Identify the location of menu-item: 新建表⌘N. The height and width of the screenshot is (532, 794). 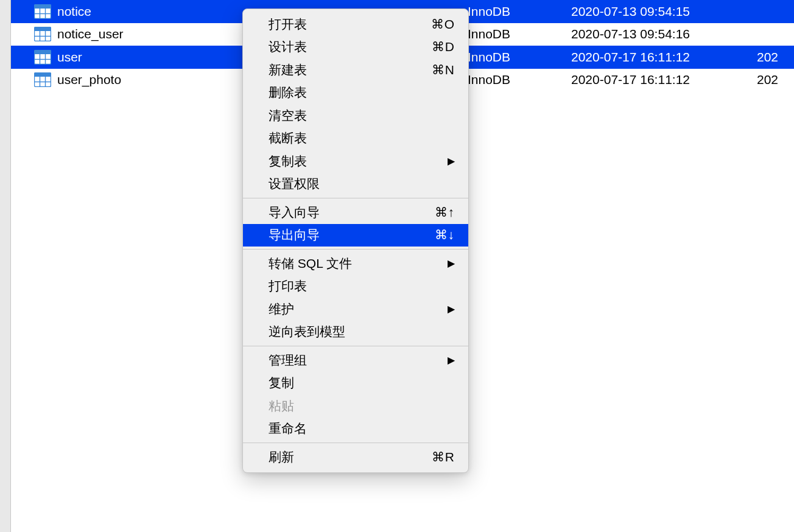
(356, 70).